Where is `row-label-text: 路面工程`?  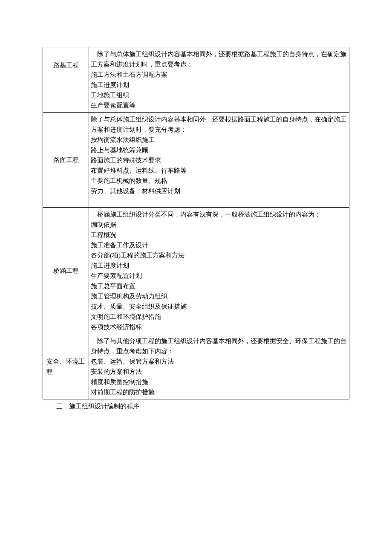
row-label-text: 路面工程 is located at coordinates (66, 160).